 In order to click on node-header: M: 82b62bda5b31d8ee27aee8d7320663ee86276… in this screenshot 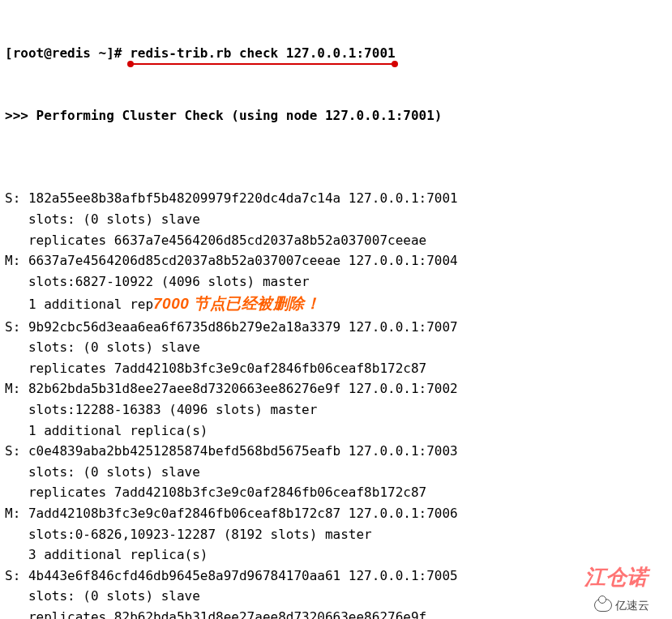, I will do `click(339, 389)`.